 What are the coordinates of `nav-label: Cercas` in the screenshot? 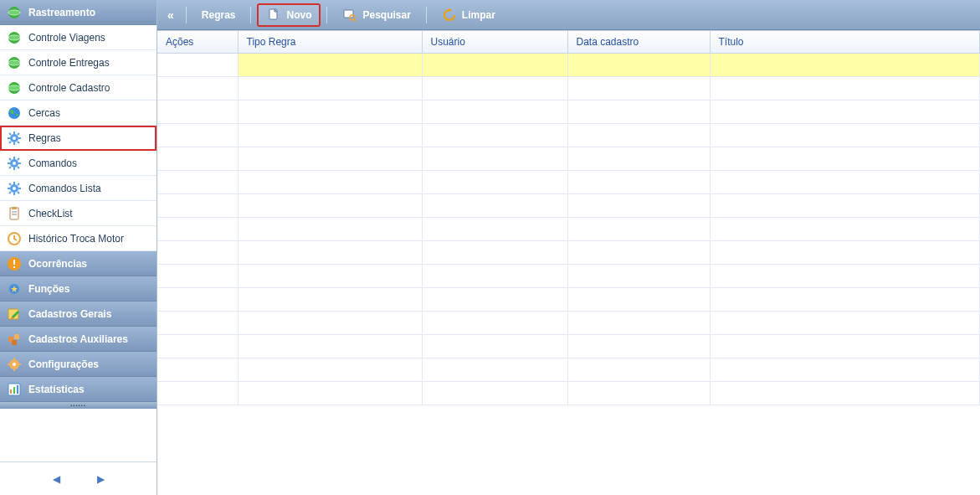 It's located at (44, 113).